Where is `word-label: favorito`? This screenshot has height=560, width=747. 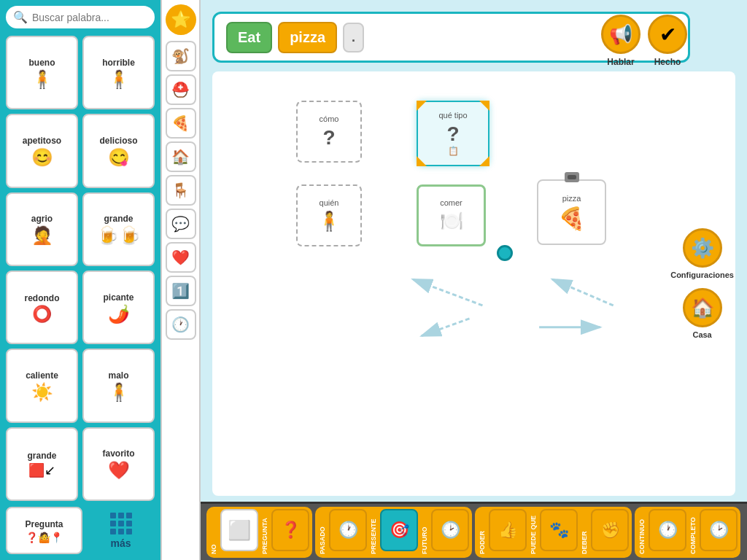
word-label: favorito is located at coordinates (118, 454).